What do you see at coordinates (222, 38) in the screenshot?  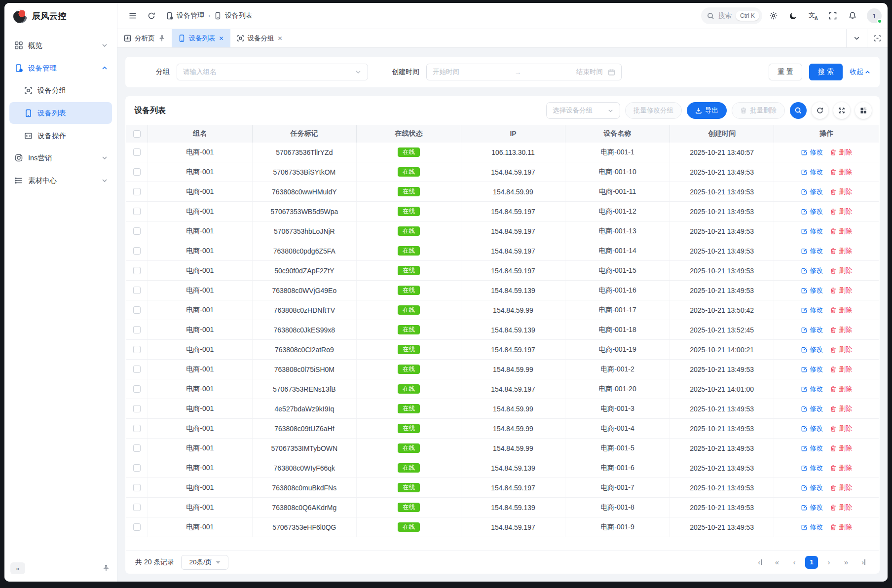 I see `close-icon: ✕` at bounding box center [222, 38].